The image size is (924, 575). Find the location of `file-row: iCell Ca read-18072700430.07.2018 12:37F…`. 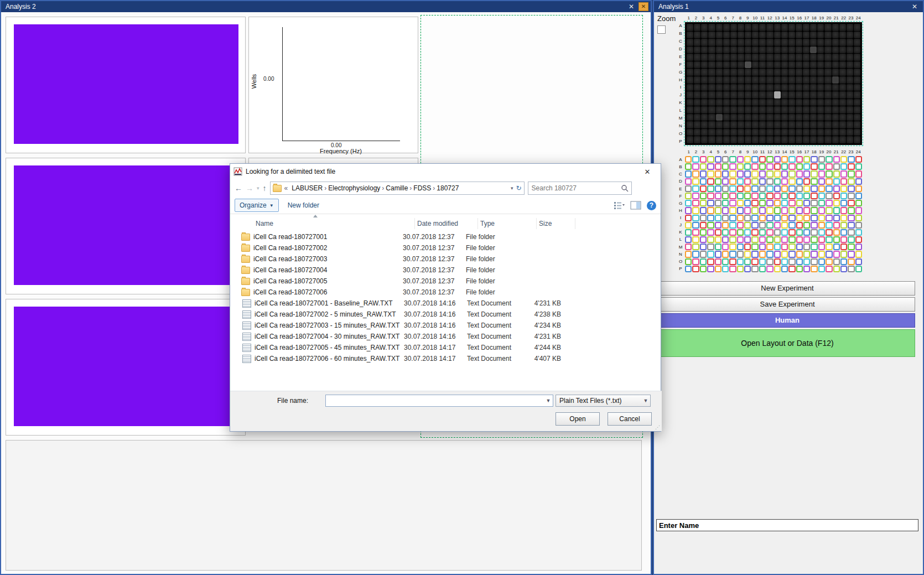

file-row: iCell Ca read-18072700430.07.2018 12:37F… is located at coordinates (446, 270).